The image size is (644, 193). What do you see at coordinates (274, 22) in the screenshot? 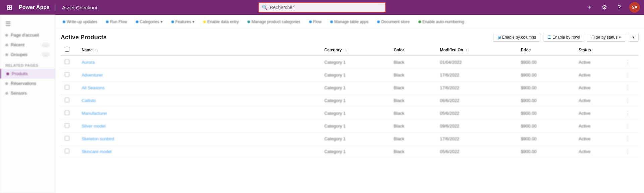
I see `toolbar-btn-manage-product-categories: Manage product categories` at bounding box center [274, 22].